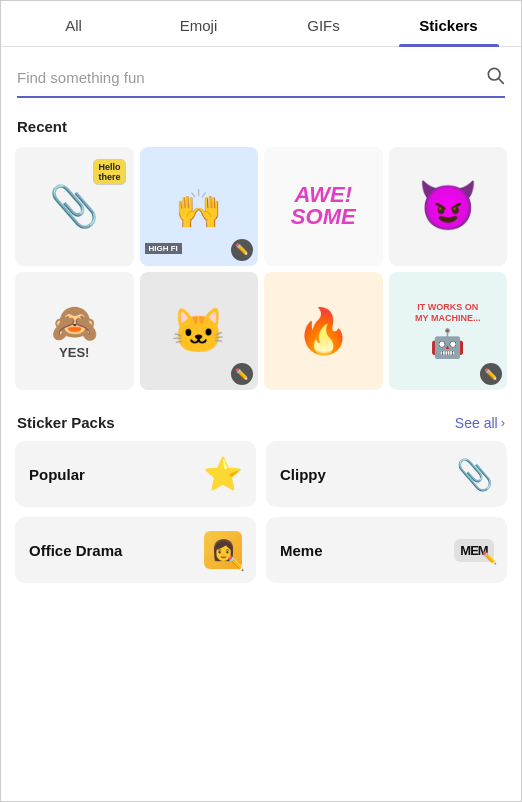  What do you see at coordinates (503, 422) in the screenshot?
I see `chevron-right-icon: ›` at bounding box center [503, 422].